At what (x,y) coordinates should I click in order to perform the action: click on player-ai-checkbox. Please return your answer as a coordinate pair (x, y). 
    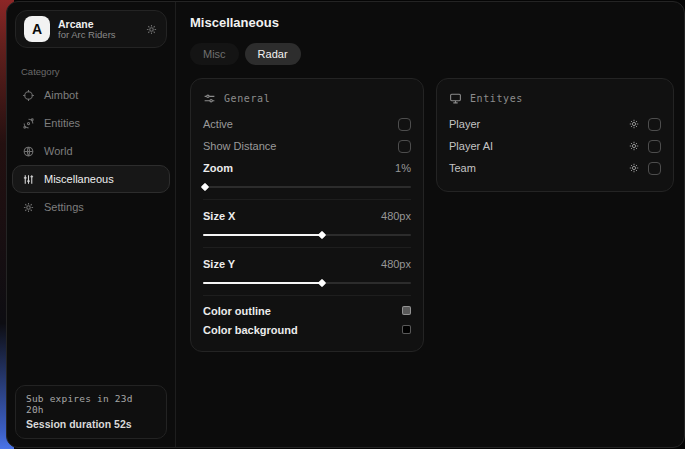
    Looking at the image, I should click on (654, 146).